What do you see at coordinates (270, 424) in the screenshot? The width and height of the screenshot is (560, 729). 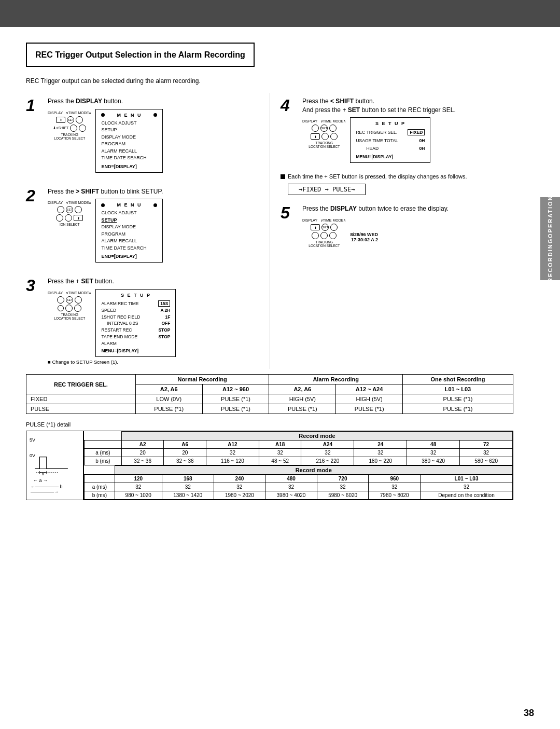 I see `pulse-detail-label: PULSE (*1) detail` at bounding box center [270, 424].